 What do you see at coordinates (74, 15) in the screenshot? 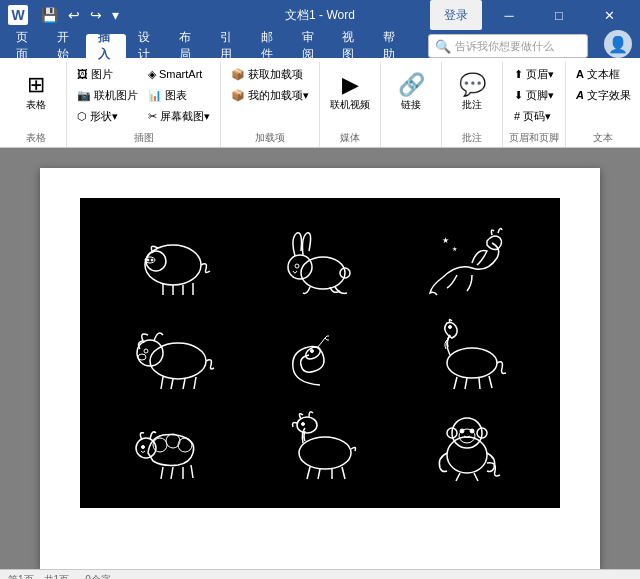
I see `undo-icon: ↩` at bounding box center [74, 15].